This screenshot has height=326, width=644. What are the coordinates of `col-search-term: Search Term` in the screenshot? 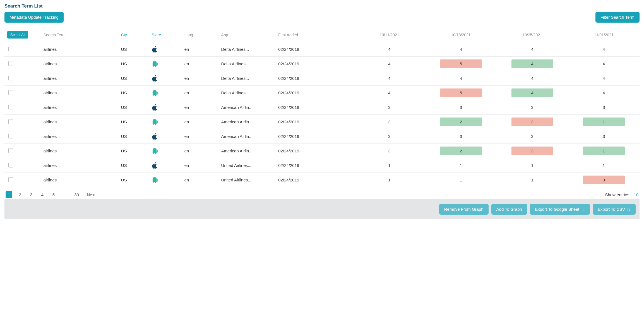 It's located at (80, 35).